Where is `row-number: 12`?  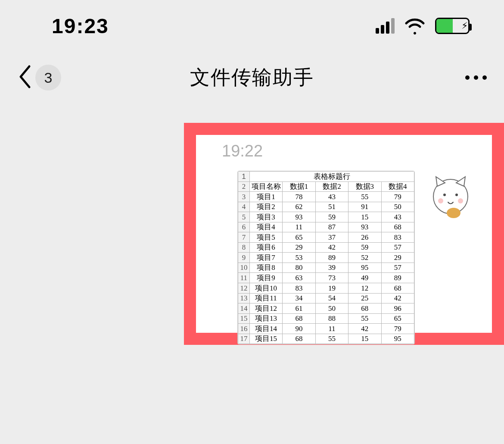 row-number: 12 is located at coordinates (244, 288).